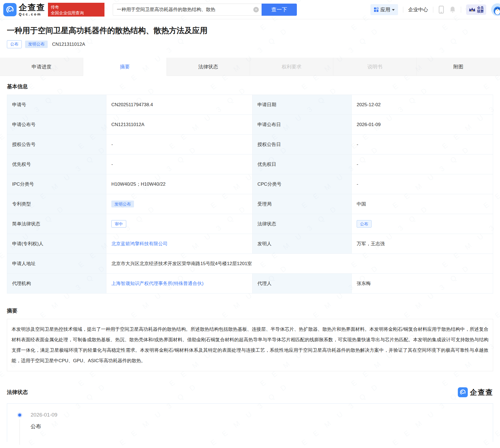 This screenshot has width=500, height=448. What do you see at coordinates (57, 145) in the screenshot?
I see `row-label: 授权公告号` at bounding box center [57, 145].